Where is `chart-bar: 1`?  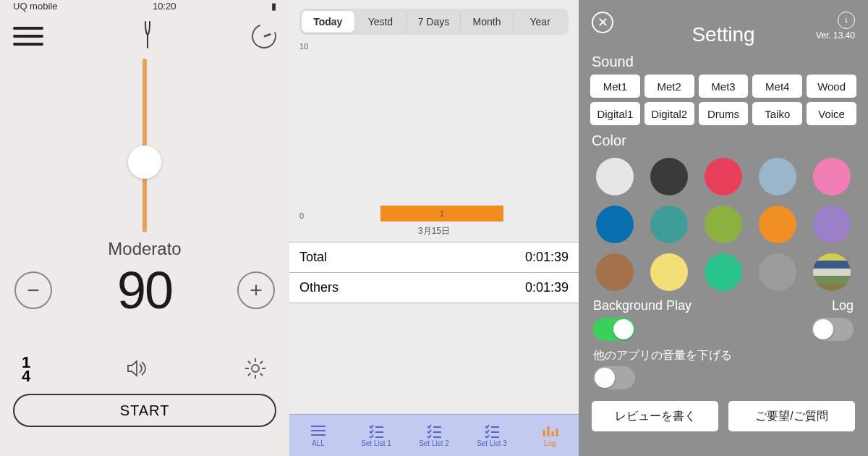 chart-bar: 1 is located at coordinates (442, 214).